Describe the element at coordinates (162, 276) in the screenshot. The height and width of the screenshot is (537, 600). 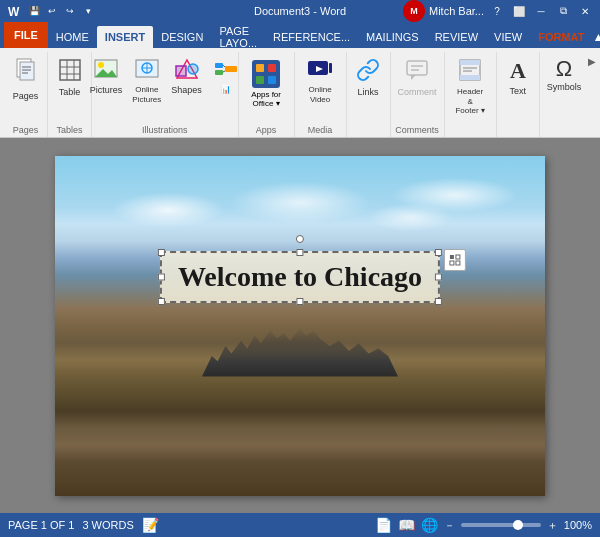
I see `handle-middle-left` at that location.